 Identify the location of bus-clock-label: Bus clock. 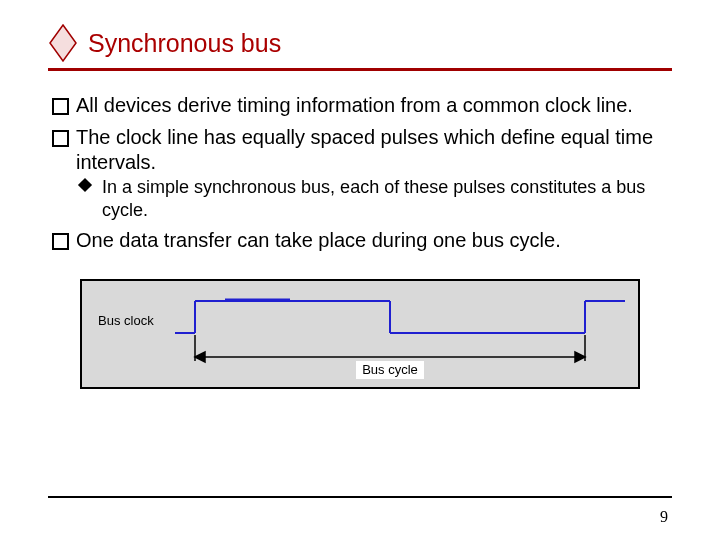
(126, 320).